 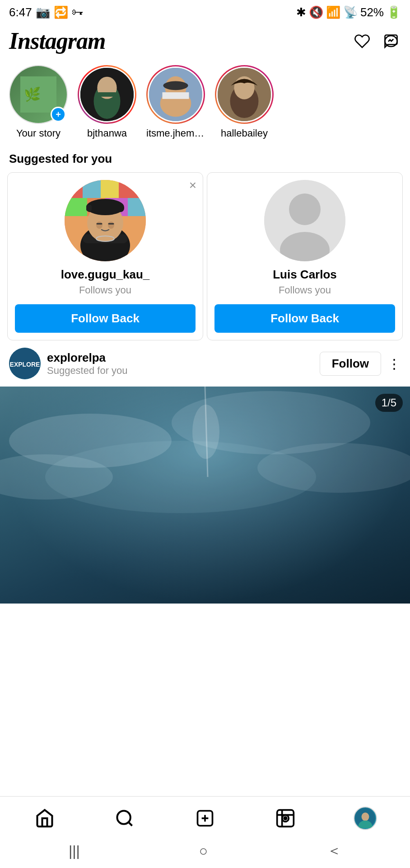 I want to click on suggested-card-luis-carlos: Luis Carlos Follows you Follow Back, so click(x=305, y=256).